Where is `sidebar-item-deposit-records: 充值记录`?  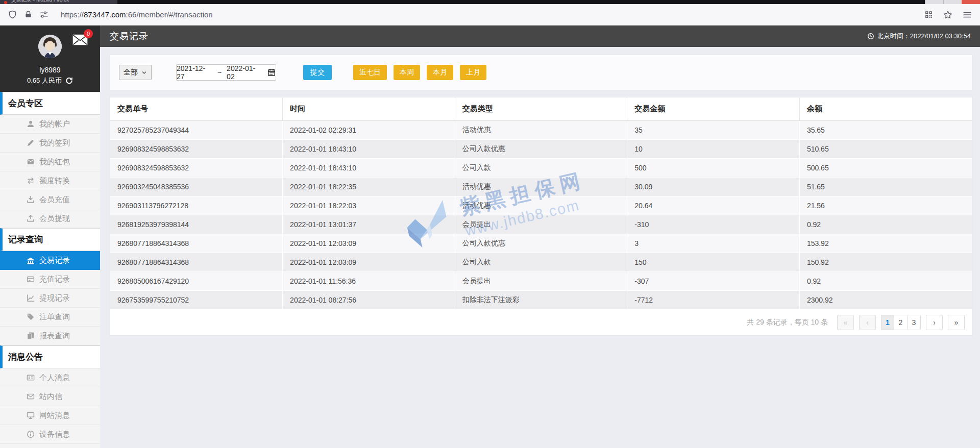 sidebar-item-deposit-records: 充值记录 is located at coordinates (50, 280).